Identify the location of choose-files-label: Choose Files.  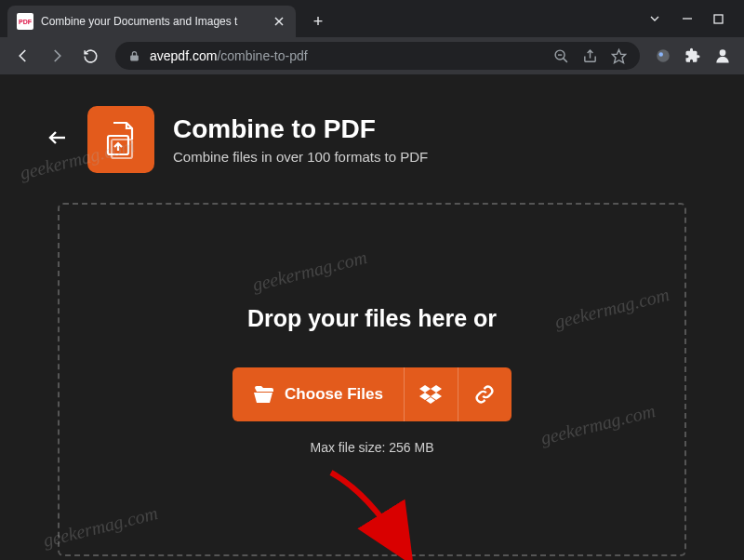
(334, 394).